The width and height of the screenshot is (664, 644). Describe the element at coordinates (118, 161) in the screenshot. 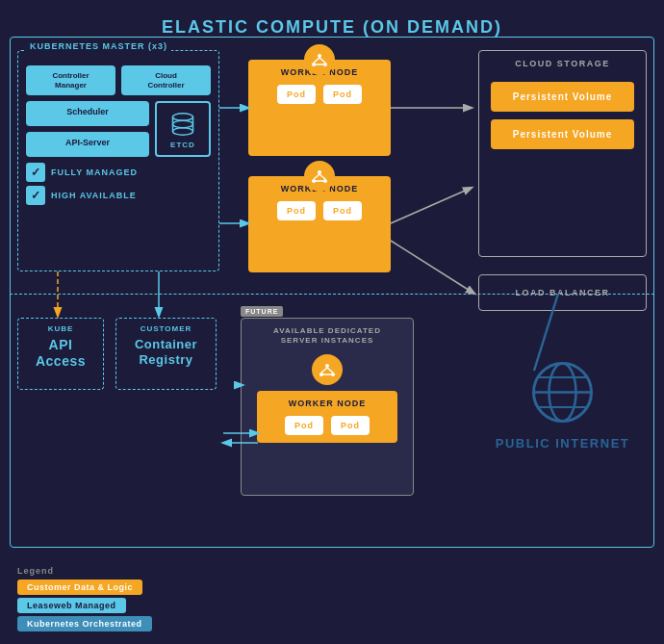

I see `k8s-master-box: KUBERNETES MASTER (x3) ControllerManager…` at that location.